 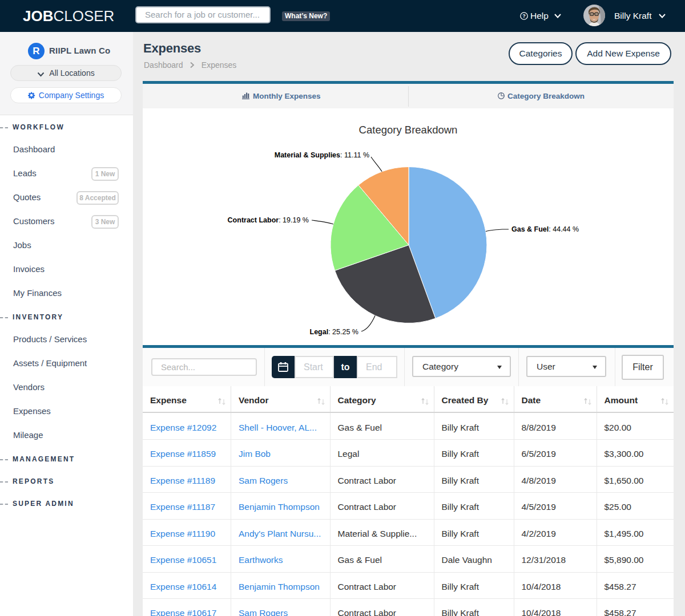 I want to click on svg-text: Contract Labor: 19.19 %, so click(x=268, y=220).